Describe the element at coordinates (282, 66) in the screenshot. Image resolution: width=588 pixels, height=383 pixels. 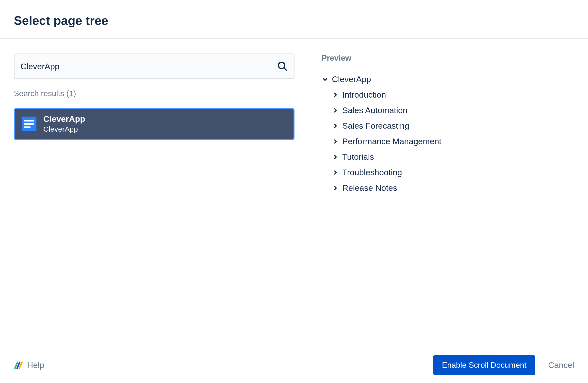
I see `search-icon` at that location.